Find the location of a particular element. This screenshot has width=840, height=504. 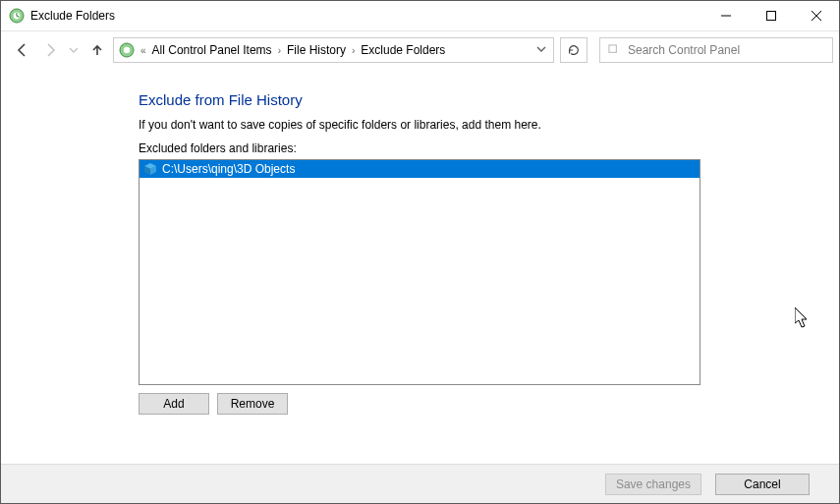

minimize-button is located at coordinates (726, 16).